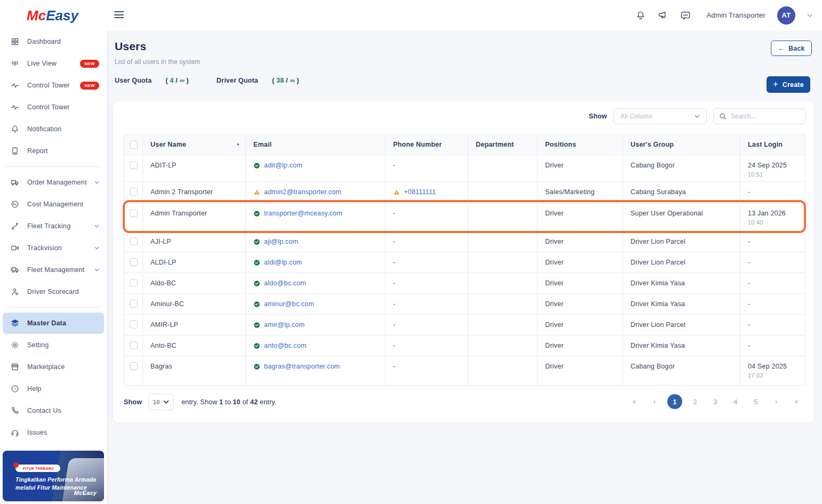 This screenshot has height=504, width=822. What do you see at coordinates (53, 323) in the screenshot?
I see `sidebar-item-master-data: Master Data` at bounding box center [53, 323].